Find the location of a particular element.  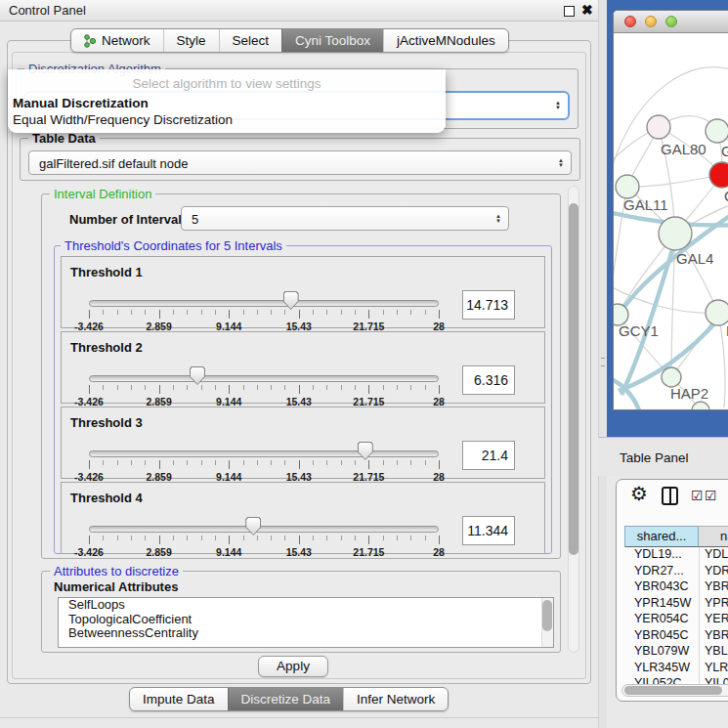

table-row: YIL052CYIL0 is located at coordinates (676, 680).